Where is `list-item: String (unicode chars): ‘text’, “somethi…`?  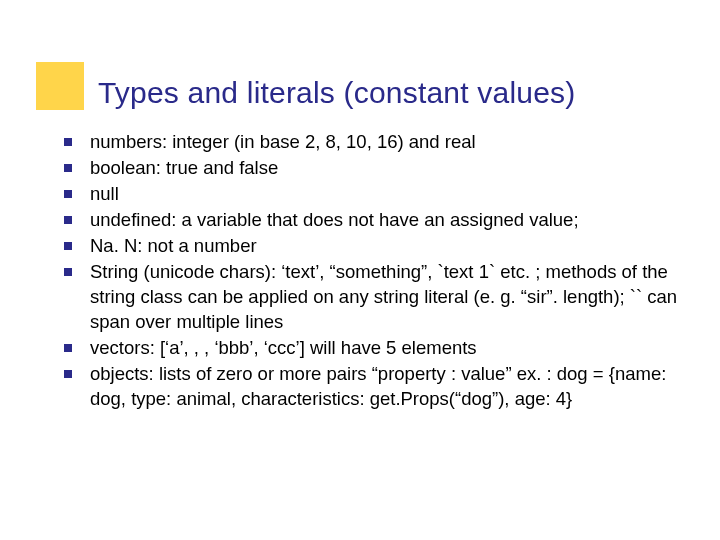
list-item: String (unicode chars): ‘text’, “somethi… is located at coordinates (372, 298).